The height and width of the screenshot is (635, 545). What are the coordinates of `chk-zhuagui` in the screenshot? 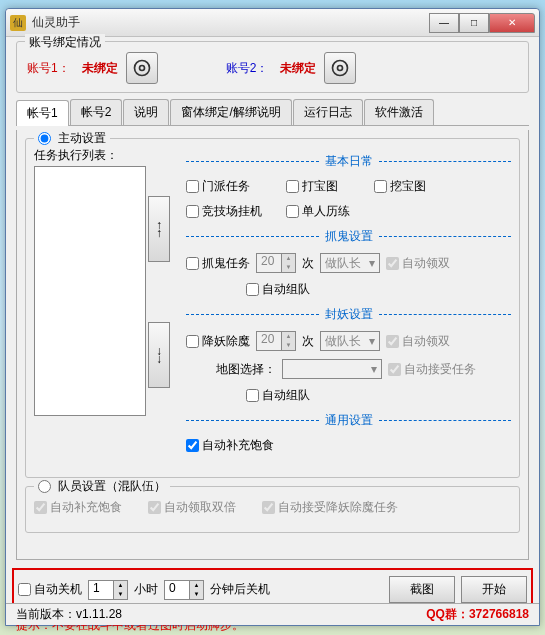 It's located at (192, 264).